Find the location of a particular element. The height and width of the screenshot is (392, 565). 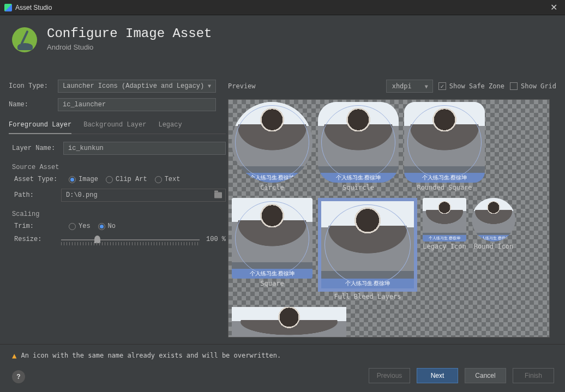

preview-play-store-icon is located at coordinates (289, 322).